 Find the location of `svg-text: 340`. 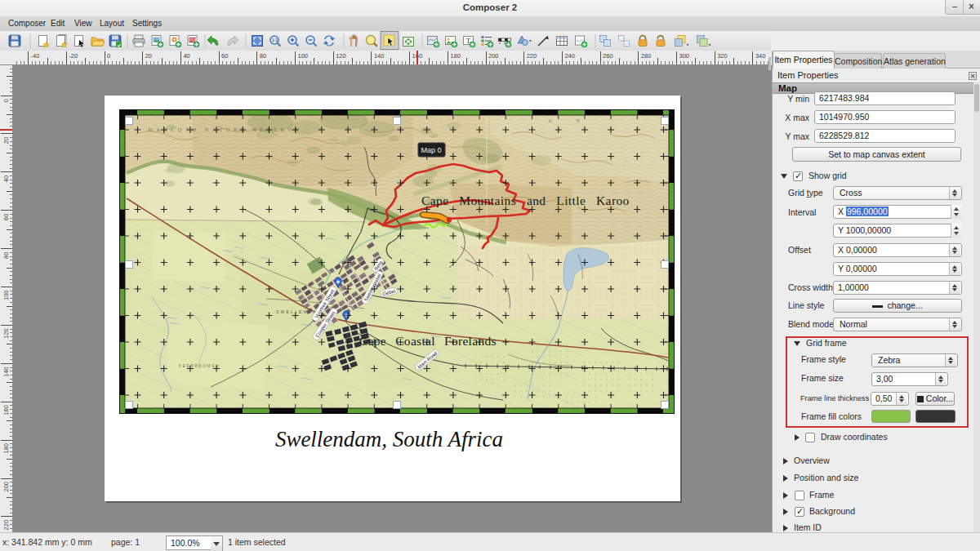

svg-text: 340 is located at coordinates (761, 56).